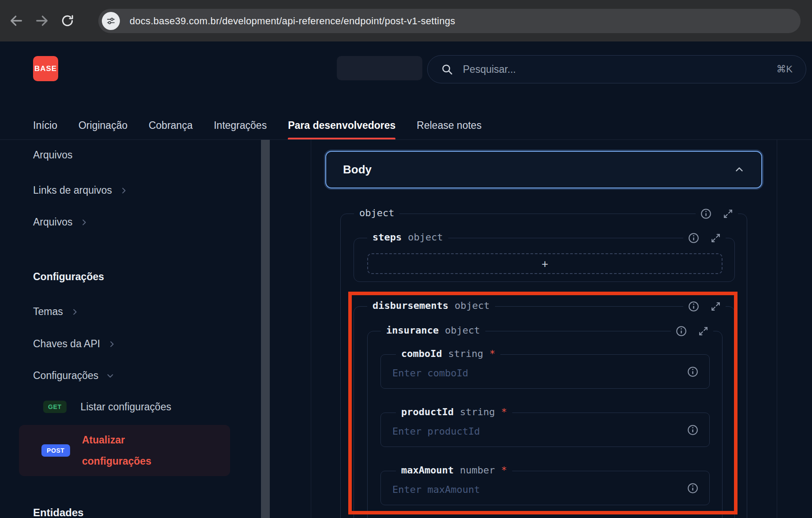 This screenshot has width=812, height=518. I want to click on search-placeholder: Pesquisar..., so click(620, 70).